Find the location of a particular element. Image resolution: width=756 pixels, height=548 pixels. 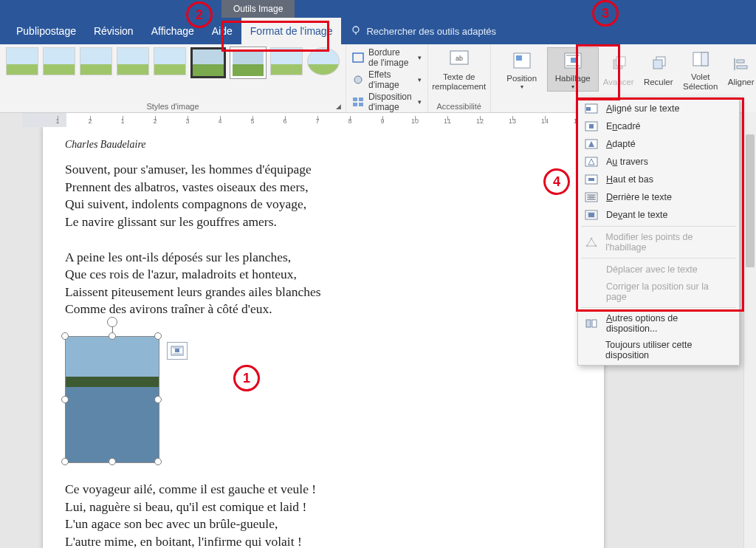

resize-handle-r is located at coordinates (158, 400).